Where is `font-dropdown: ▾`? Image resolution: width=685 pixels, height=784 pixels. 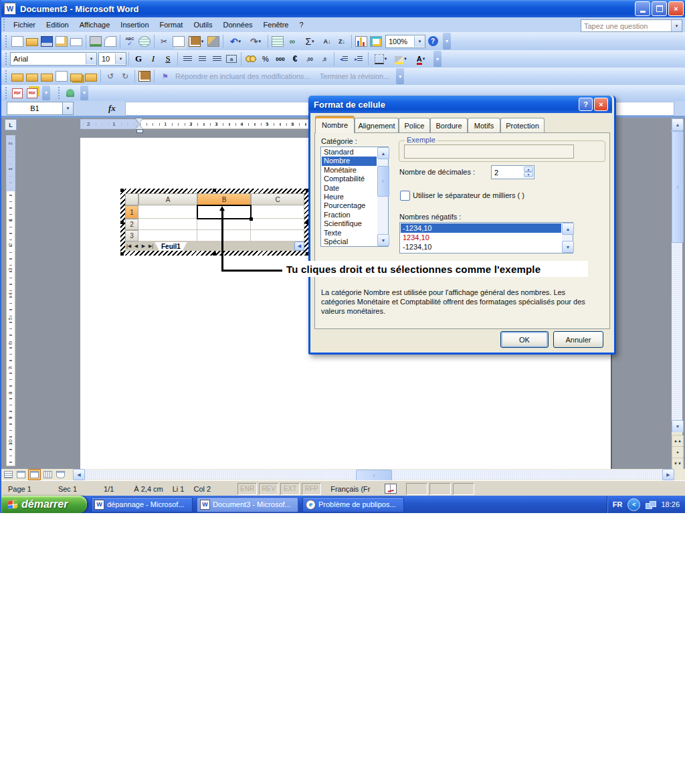 font-dropdown: ▾ is located at coordinates (91, 59).